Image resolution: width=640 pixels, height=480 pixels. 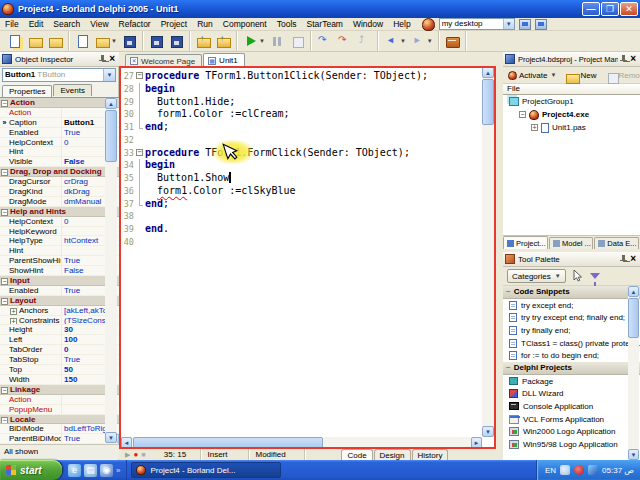 What do you see at coordinates (60, 281) in the screenshot?
I see `property-category: −Input` at bounding box center [60, 281].